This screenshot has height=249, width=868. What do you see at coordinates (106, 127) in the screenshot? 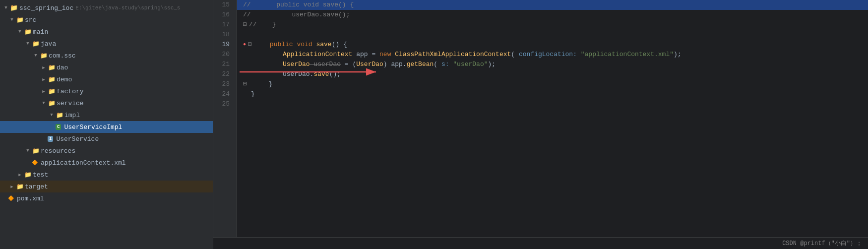
I see `sidebar-item-user-service-impl: C UserServiceImpl` at bounding box center [106, 127].